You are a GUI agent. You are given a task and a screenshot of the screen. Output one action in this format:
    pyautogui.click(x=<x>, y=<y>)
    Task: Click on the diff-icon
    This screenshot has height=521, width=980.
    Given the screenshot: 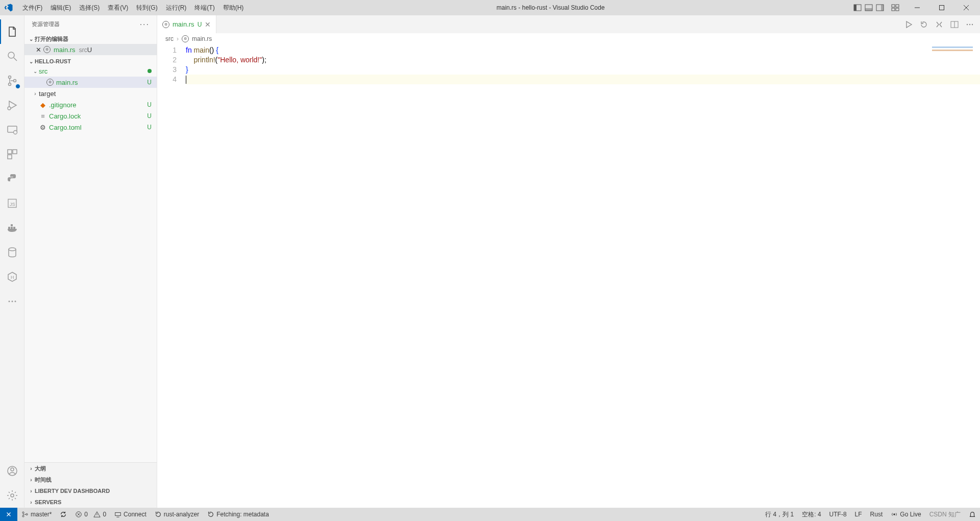 What is the action you would take?
    pyautogui.click(x=939, y=25)
    